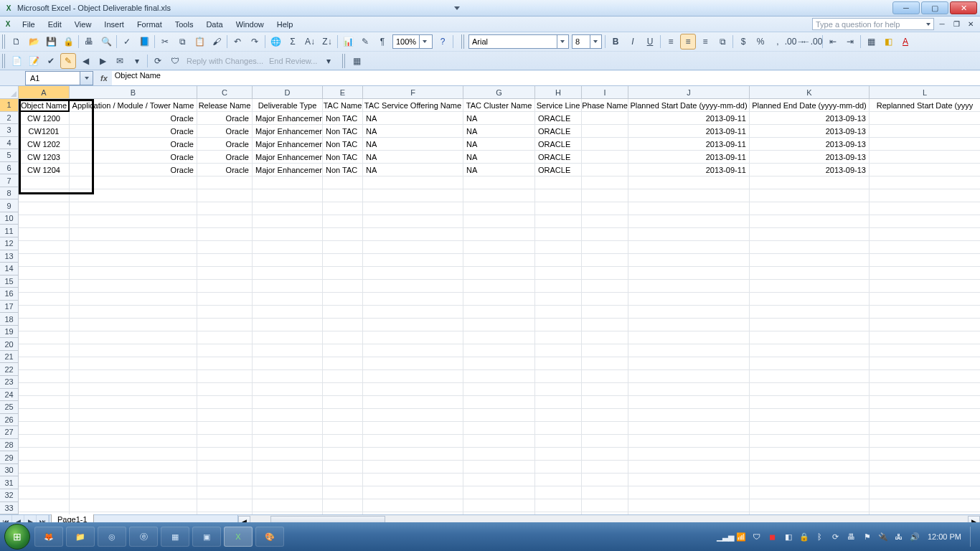 The width and height of the screenshot is (980, 551). What do you see at coordinates (558, 157) in the screenshot?
I see `cell: ORACLE` at bounding box center [558, 157].